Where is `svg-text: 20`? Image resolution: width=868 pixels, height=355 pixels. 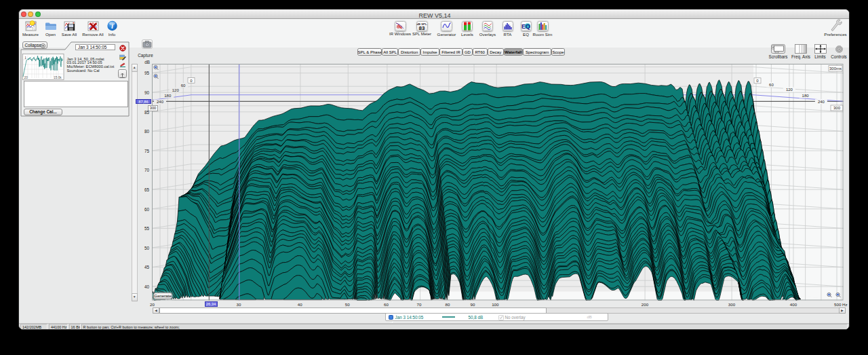
svg-text: 20 is located at coordinates (26, 77).